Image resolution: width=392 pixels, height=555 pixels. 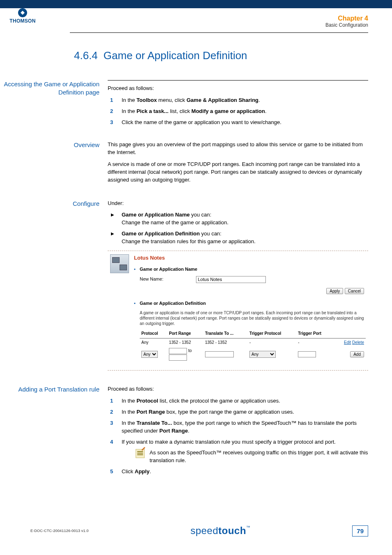 I want to click on globe-icon, so click(x=23, y=13).